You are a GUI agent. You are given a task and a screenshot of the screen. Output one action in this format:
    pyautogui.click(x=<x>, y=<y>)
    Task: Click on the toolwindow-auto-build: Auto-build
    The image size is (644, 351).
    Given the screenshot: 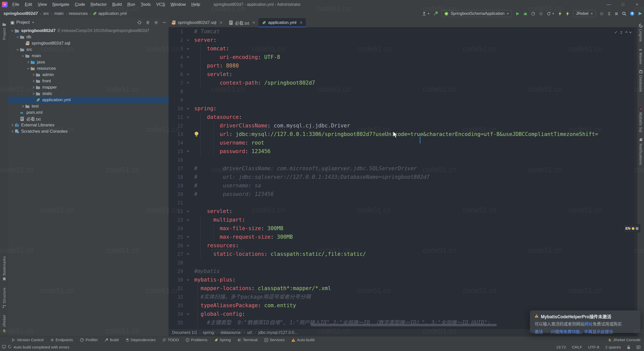 What is the action you would take?
    pyautogui.click(x=303, y=340)
    